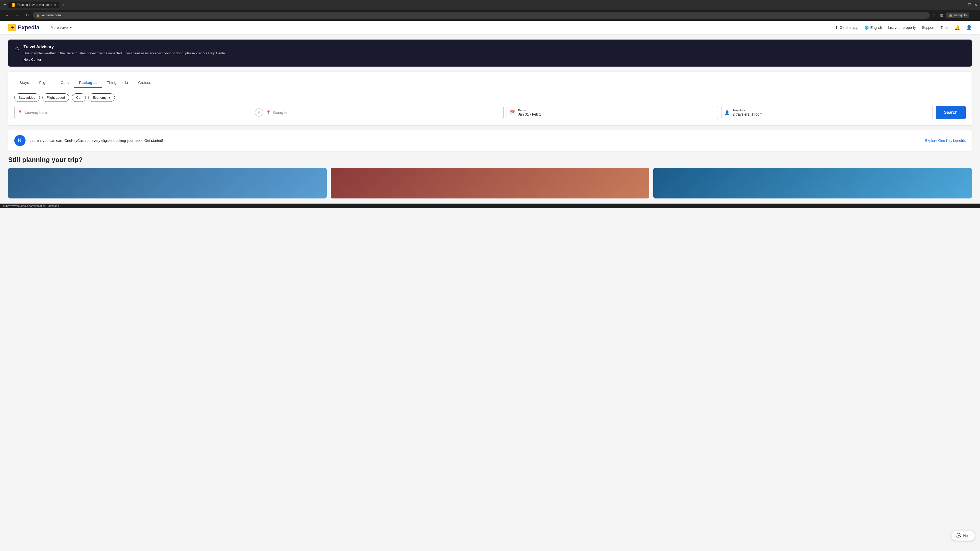  Describe the element at coordinates (490, 53) in the screenshot. I see `advisory-banner: ⚠ Travel Advisory Due to winter weather …` at that location.